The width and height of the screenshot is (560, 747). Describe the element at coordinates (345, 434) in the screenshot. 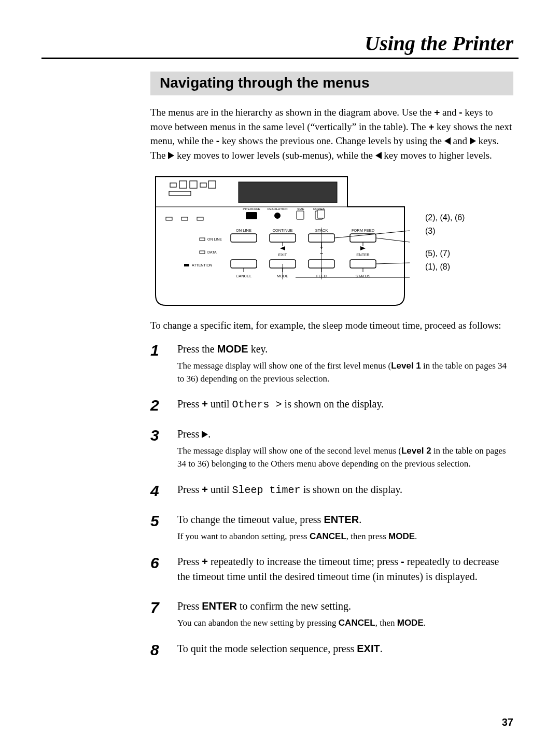

I see `step-main: Press .` at that location.